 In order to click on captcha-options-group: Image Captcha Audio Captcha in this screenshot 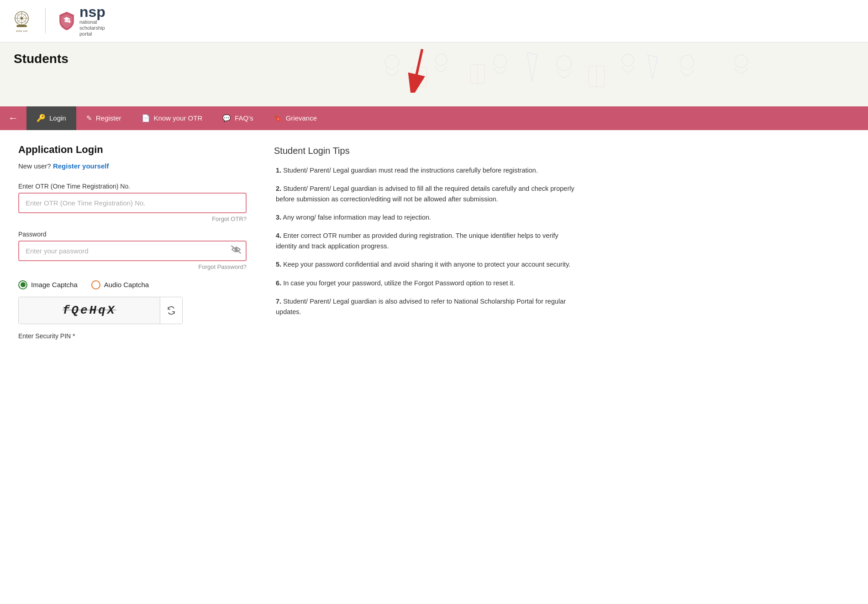, I will do `click(132, 285)`.